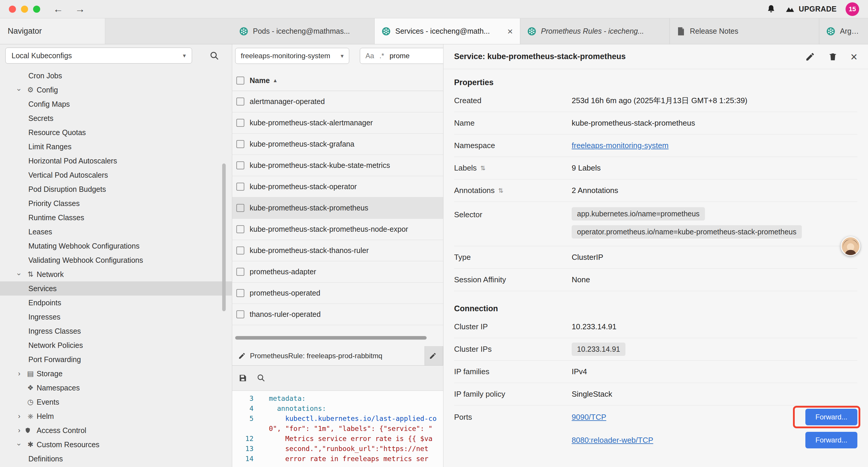 This screenshot has height=467, width=868. What do you see at coordinates (116, 203) in the screenshot?
I see `sidebar-item-priority-classes: Priority Classes` at bounding box center [116, 203].